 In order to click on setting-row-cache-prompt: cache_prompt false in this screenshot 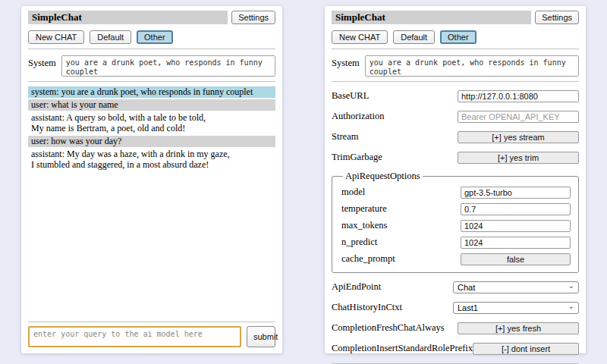, I will do `click(456, 259)`.